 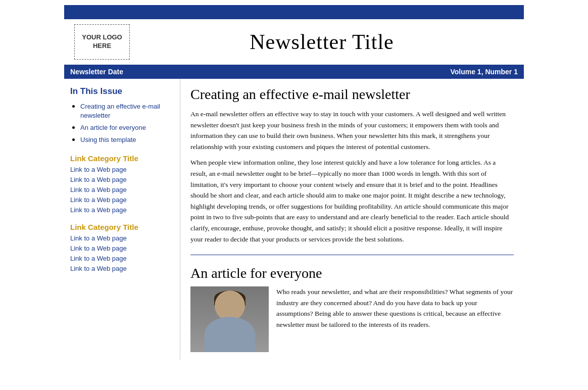 What do you see at coordinates (122, 227) in the screenshot?
I see `link-category-title-2: Link Category Title` at bounding box center [122, 227].